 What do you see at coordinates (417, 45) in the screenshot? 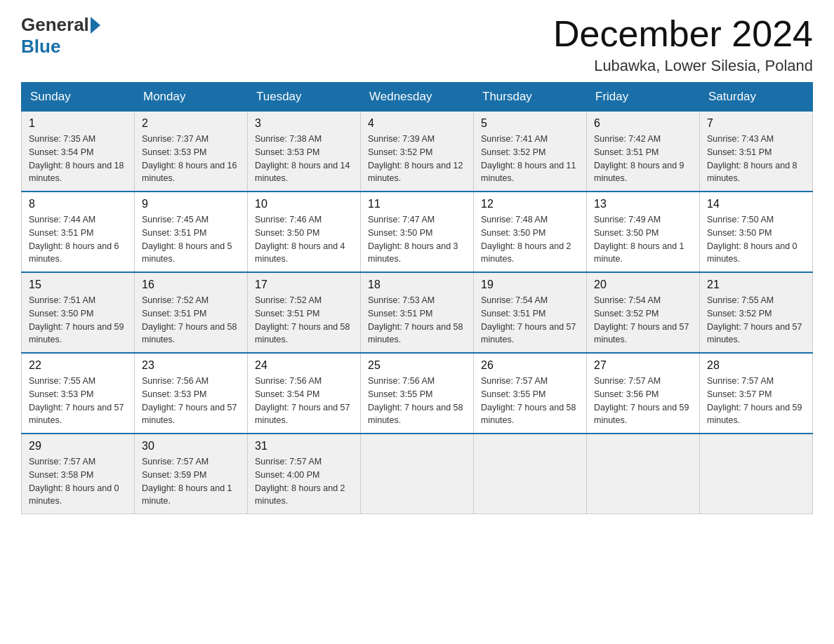
I see `page-header: General Blue December 2024 Lubawka, Lowe…` at bounding box center [417, 45].